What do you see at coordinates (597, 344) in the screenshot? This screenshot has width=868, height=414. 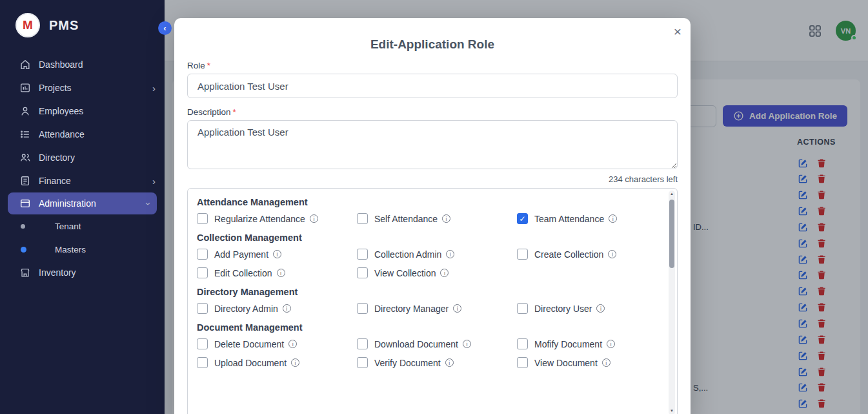 I see `permission-option: Mofify Documenti` at bounding box center [597, 344].